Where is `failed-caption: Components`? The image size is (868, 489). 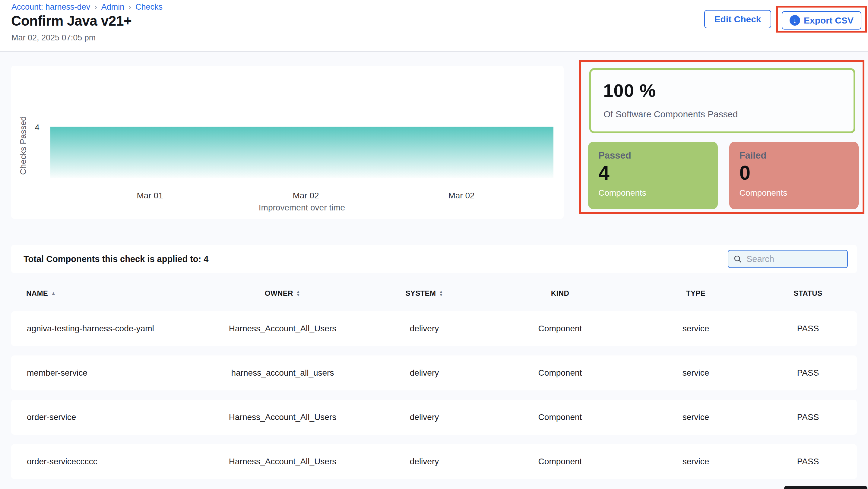
failed-caption: Components is located at coordinates (799, 193).